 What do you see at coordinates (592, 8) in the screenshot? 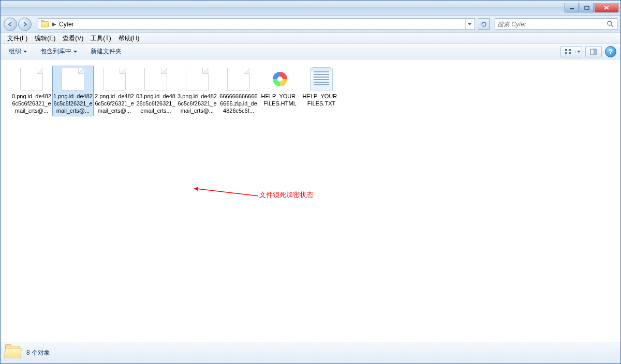
I see `window-controls` at bounding box center [592, 8].